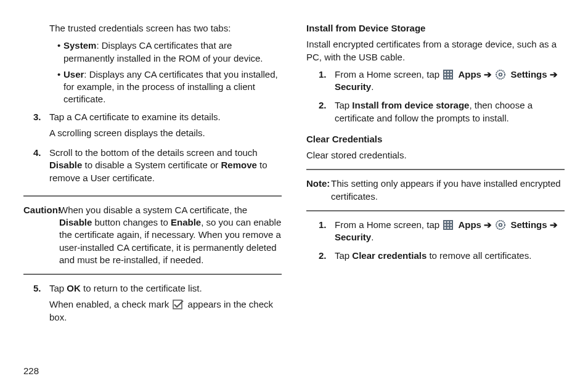  I want to click on caution-text: When you disable a system CA certificate…, so click(170, 235).